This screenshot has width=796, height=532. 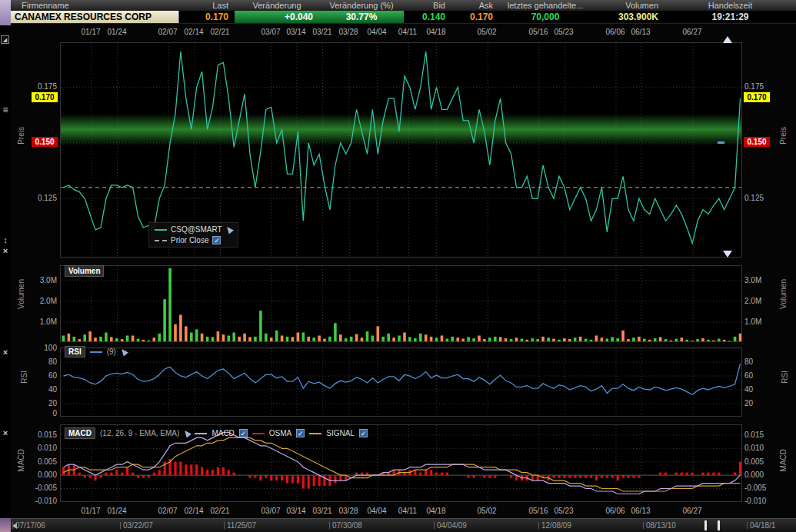 I want to click on top-date-axis: 01/1701/2402/0702/1402/2103/0703/1403/21…, so click(x=398, y=32).